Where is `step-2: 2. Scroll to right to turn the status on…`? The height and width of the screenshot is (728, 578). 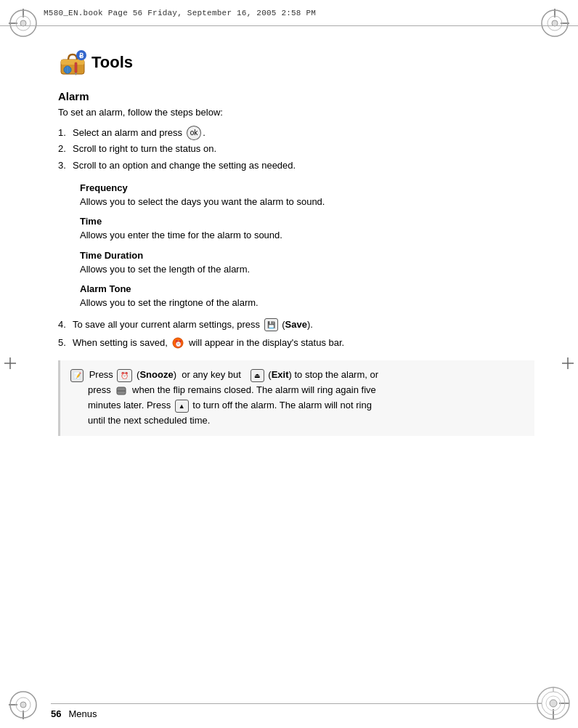
step-2: 2. Scroll to right to turn the status on… is located at coordinates (296, 150).